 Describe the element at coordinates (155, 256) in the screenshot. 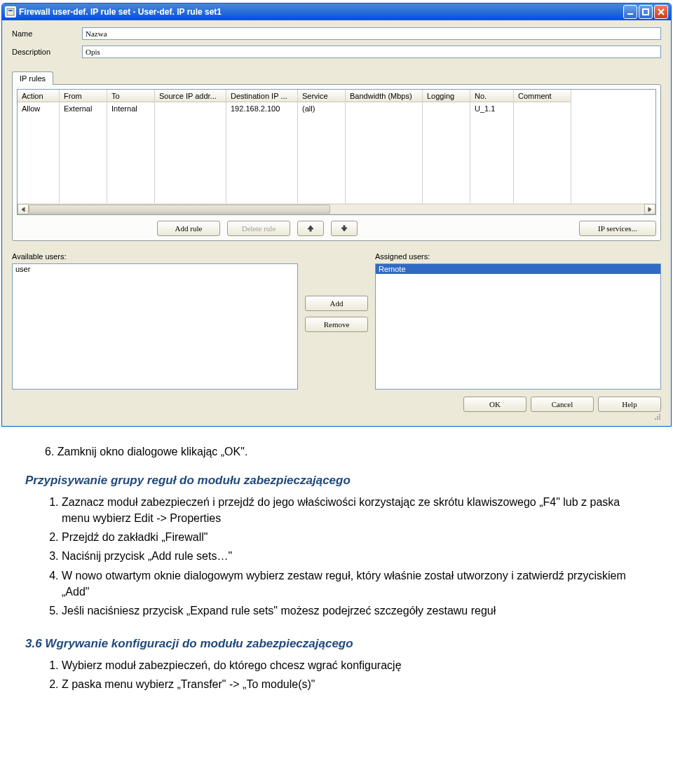

I see `available-users-label: Available users:` at that location.